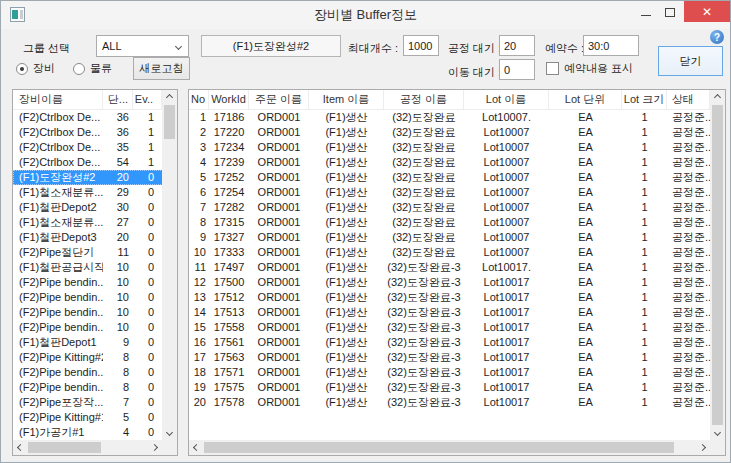 The height and width of the screenshot is (463, 731). What do you see at coordinates (718, 265) in the screenshot?
I see `buffer-lot-vertical-scrollbar` at bounding box center [718, 265].